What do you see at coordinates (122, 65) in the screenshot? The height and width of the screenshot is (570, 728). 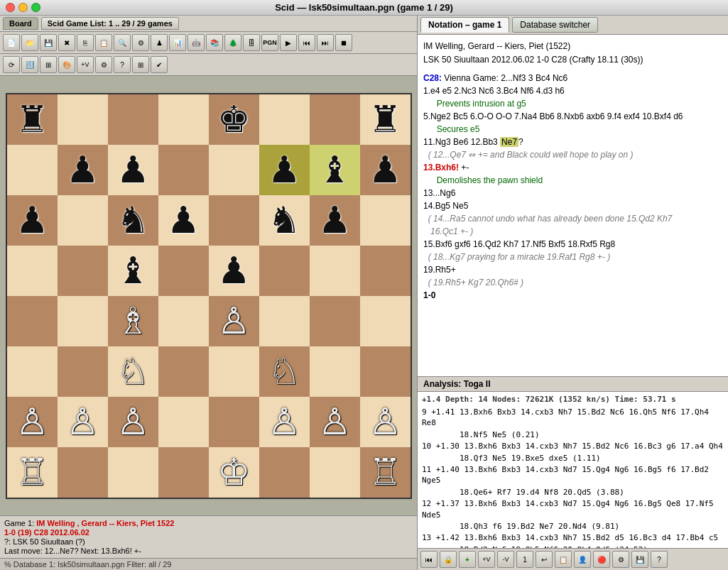 I see `tb2-help: ?` at bounding box center [122, 65].